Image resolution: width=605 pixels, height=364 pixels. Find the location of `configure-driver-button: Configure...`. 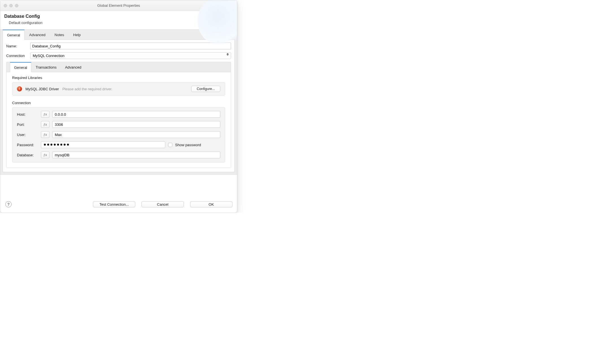

configure-driver-button: Configure... is located at coordinates (206, 89).